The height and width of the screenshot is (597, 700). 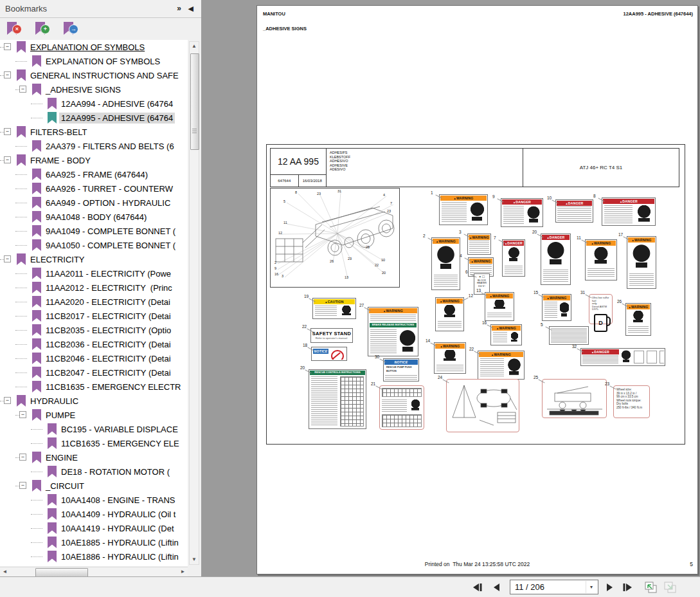 I want to click on bookmark-label: FILTERS-BELT, so click(x=58, y=133).